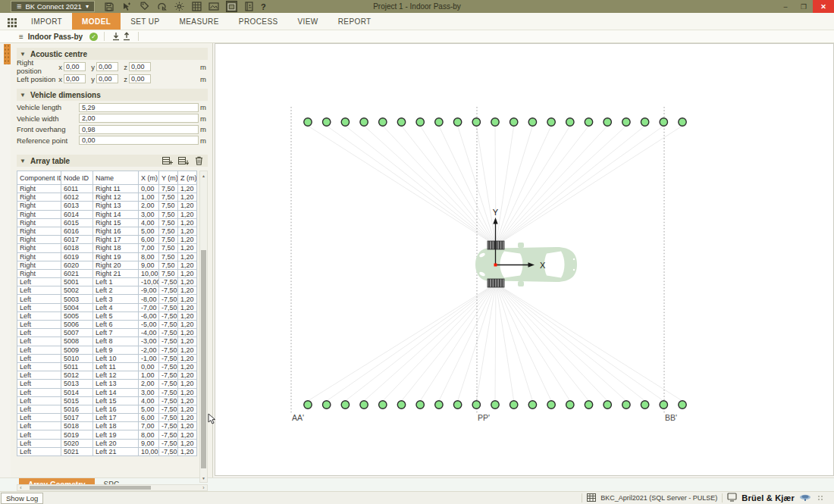 Image resolution: width=834 pixels, height=504 pixels. What do you see at coordinates (108, 239) in the screenshot?
I see `table-row: Right6017Right 176,007,501,20` at bounding box center [108, 239].